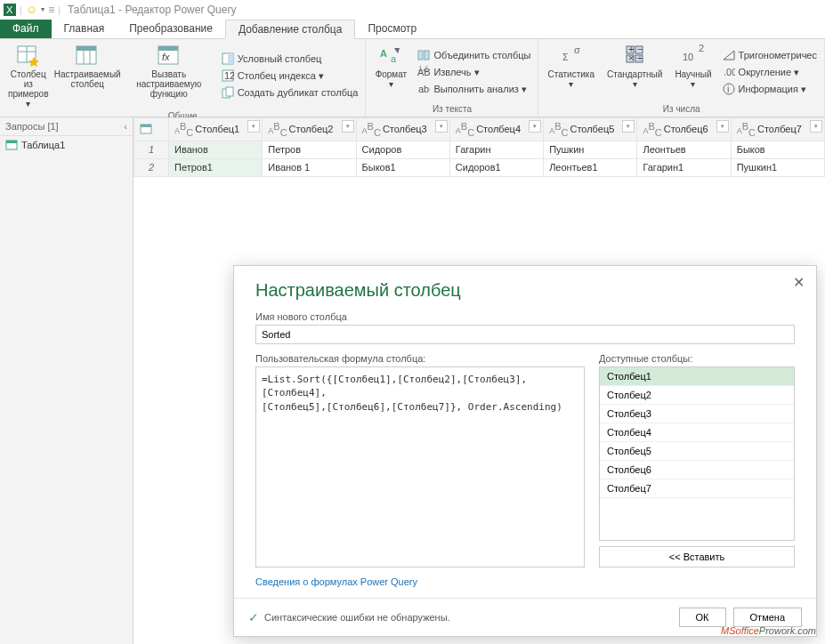 The width and height of the screenshot is (825, 644). Describe the element at coordinates (703, 617) in the screenshot. I see `ok-button: ОК` at that location.